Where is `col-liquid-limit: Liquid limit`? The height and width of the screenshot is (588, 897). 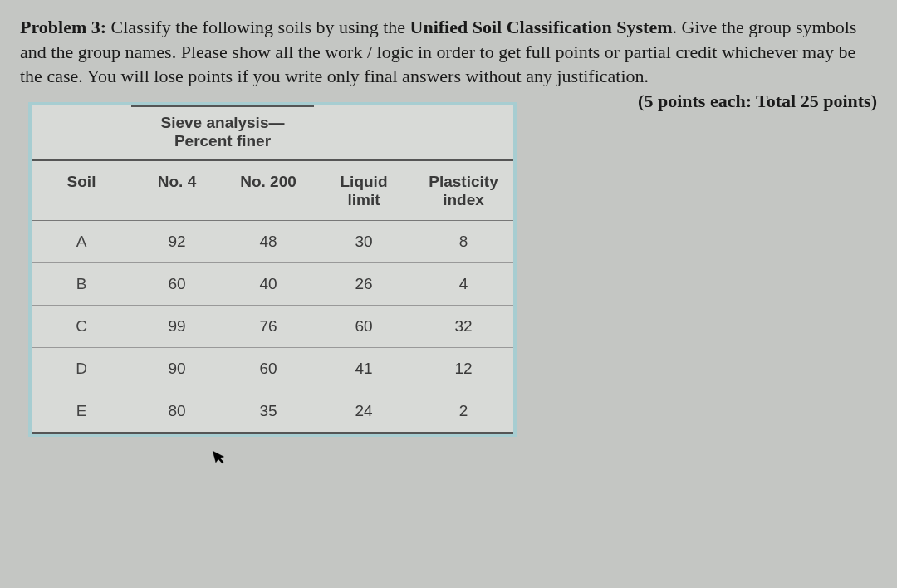 col-liquid-limit: Liquid limit is located at coordinates (364, 191).